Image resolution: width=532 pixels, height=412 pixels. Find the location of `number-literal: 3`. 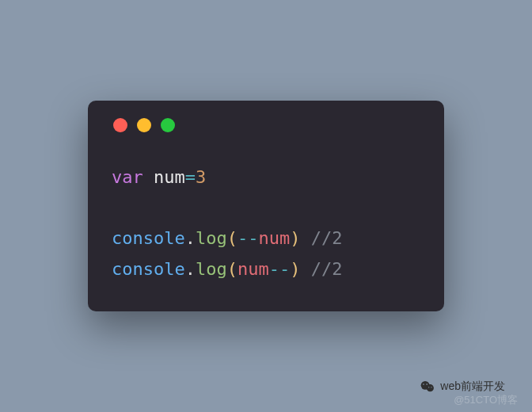

number-literal: 3 is located at coordinates (201, 177).